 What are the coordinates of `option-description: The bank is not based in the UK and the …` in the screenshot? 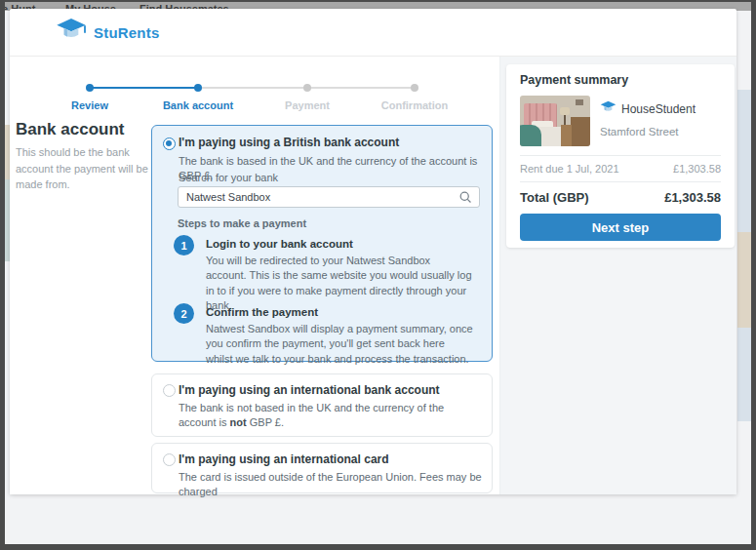 It's located at (329, 415).